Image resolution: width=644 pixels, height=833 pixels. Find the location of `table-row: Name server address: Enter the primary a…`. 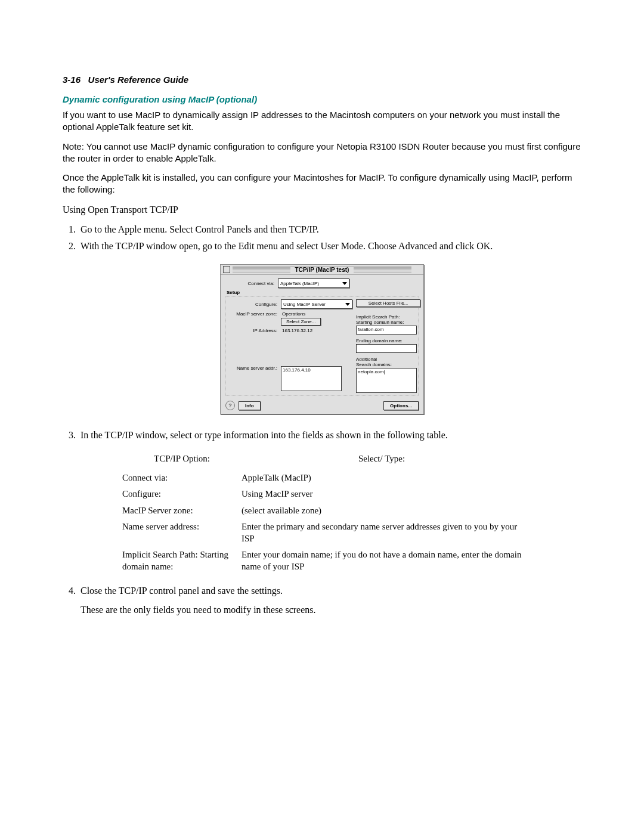

table-row: Name server address: Enter the primary a… is located at coordinates (322, 533).